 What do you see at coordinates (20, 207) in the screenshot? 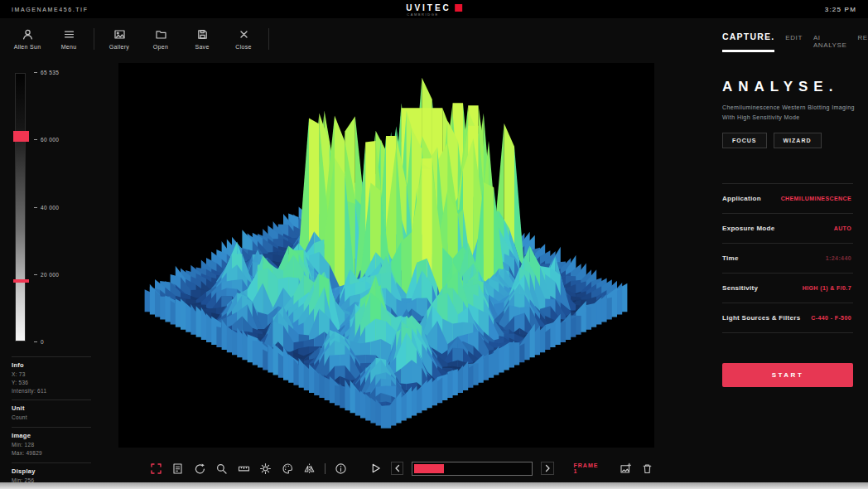
I see `intensity-colorbar` at bounding box center [20, 207].